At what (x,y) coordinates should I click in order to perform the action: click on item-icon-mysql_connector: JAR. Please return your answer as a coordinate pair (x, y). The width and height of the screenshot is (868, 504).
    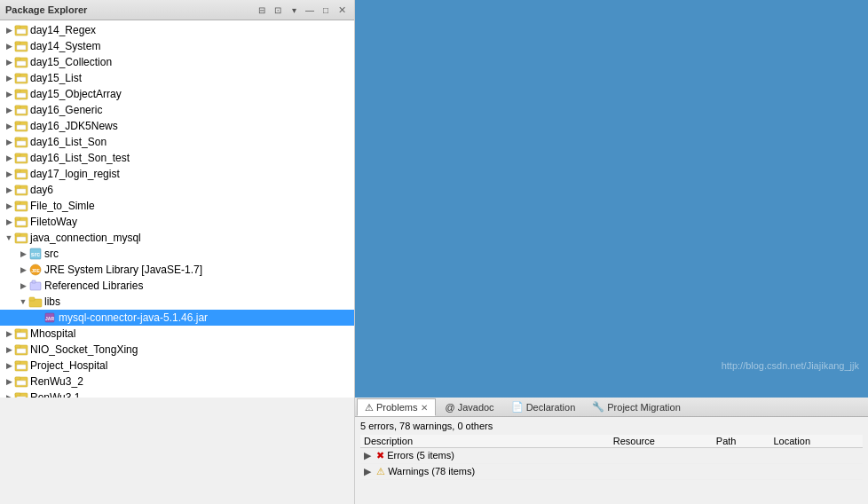
    Looking at the image, I should click on (50, 318).